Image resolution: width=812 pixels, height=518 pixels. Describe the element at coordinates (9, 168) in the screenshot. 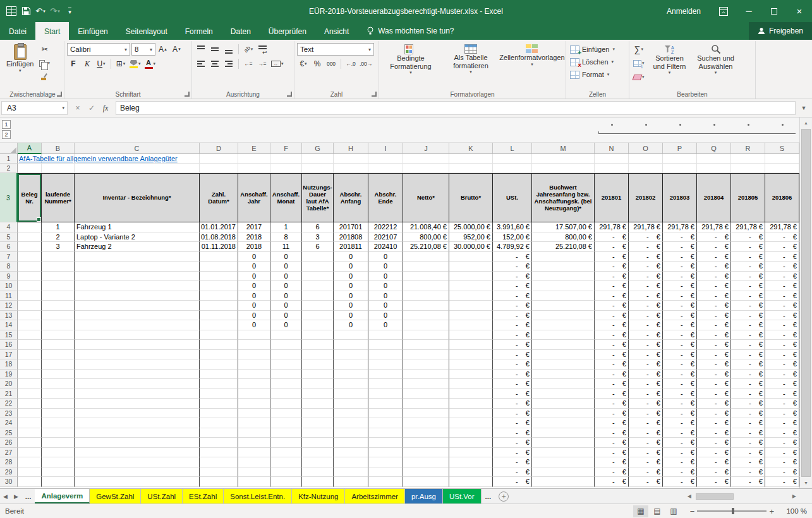

I see `row-header-2: 2` at that location.